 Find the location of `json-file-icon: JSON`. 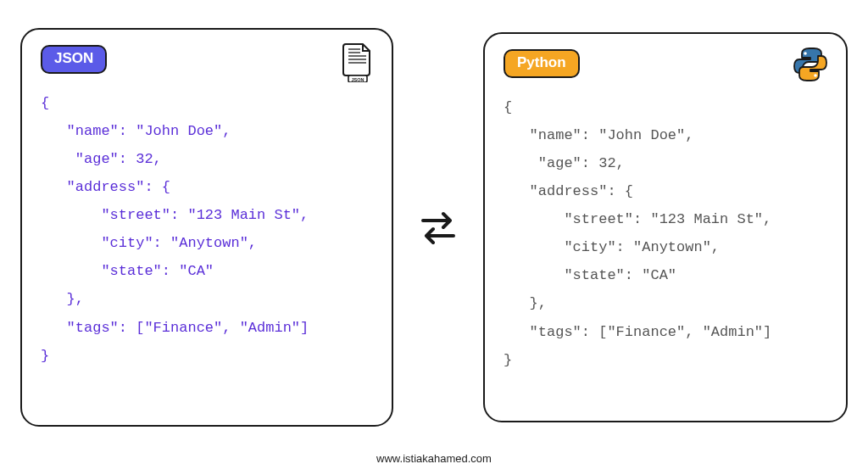

json-file-icon: JSON is located at coordinates (358, 64).